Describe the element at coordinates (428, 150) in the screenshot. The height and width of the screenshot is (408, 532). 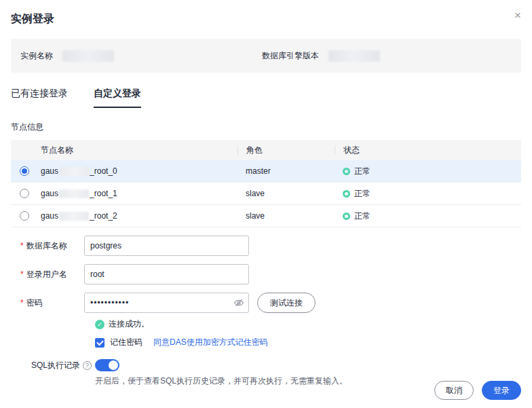
I see `column-header-status: 状态` at that location.